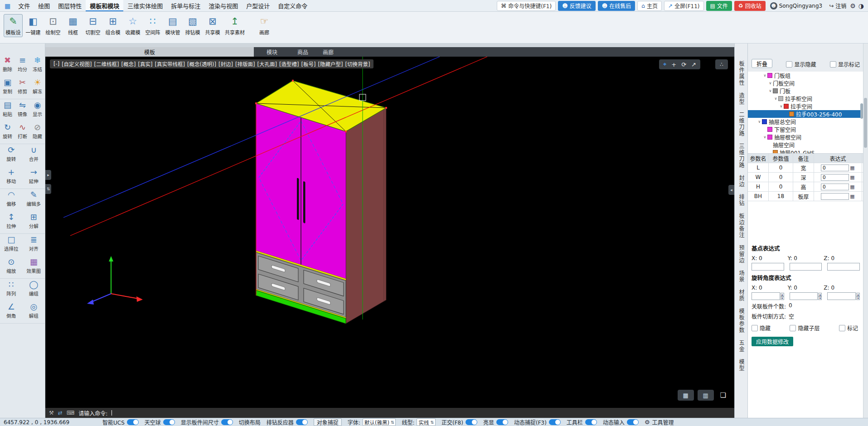 This screenshot has height=426, width=868. I want to click on viewmode-segment-10: [造型槽], so click(289, 64).